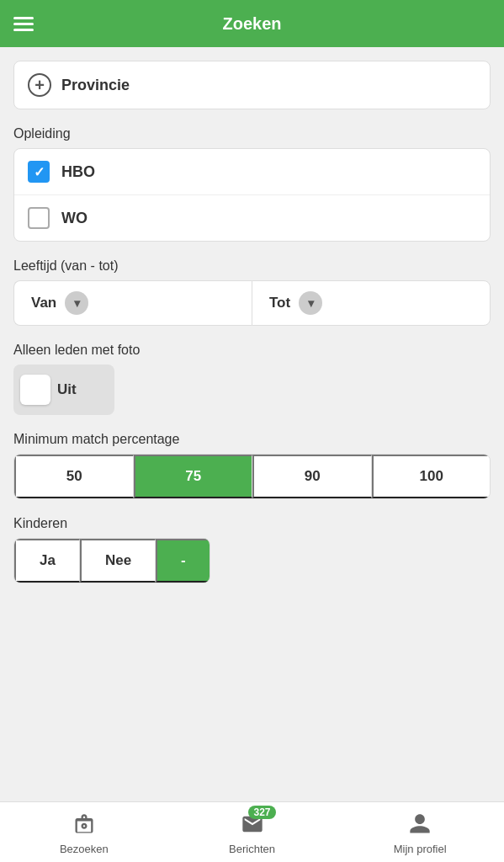  What do you see at coordinates (252, 439) in the screenshot?
I see `match-section-label: Minimum match percentage` at bounding box center [252, 439].